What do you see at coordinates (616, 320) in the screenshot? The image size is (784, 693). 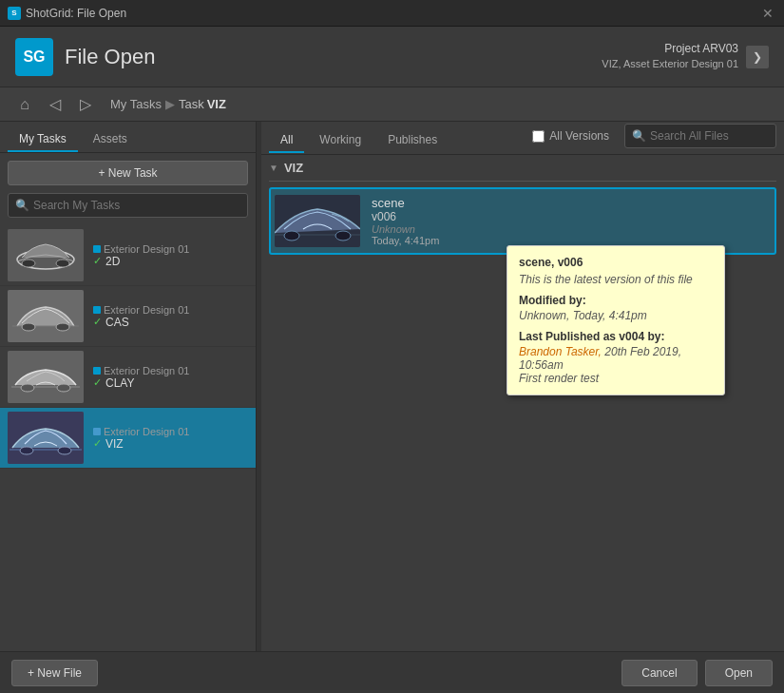 I see `tooltip: scene, v006 This is the latest version o…` at bounding box center [616, 320].